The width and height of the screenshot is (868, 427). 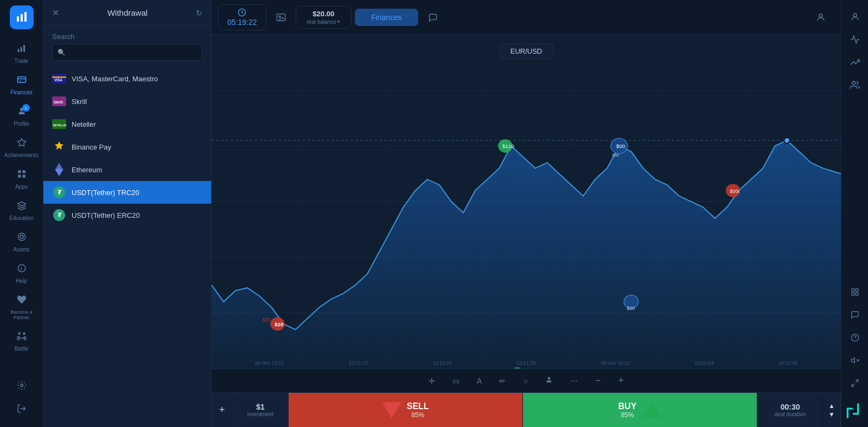 I want to click on profile-badge: 1, so click(x=26, y=108).